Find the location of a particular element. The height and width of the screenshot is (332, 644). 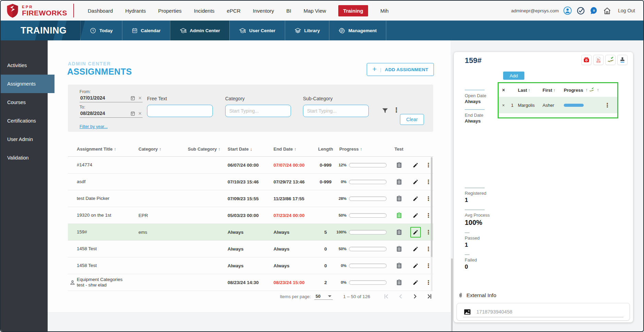

module-tab: Management is located at coordinates (358, 30).